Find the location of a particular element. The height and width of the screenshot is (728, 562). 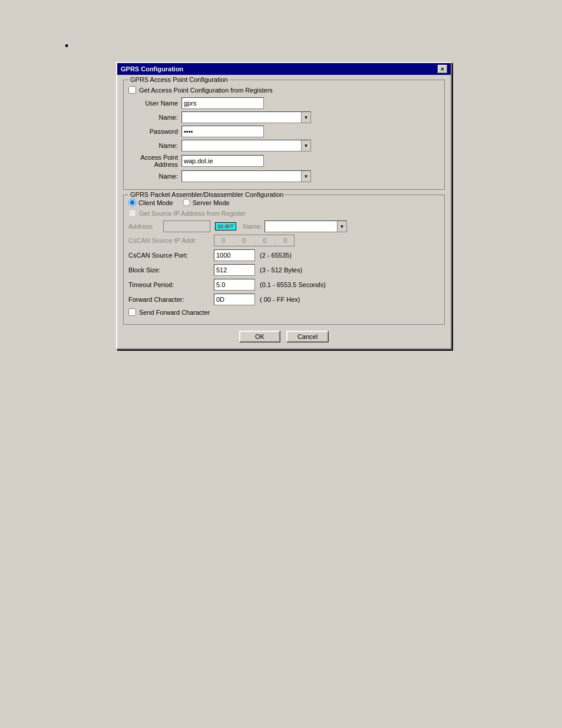

timeout-input is located at coordinates (234, 285).